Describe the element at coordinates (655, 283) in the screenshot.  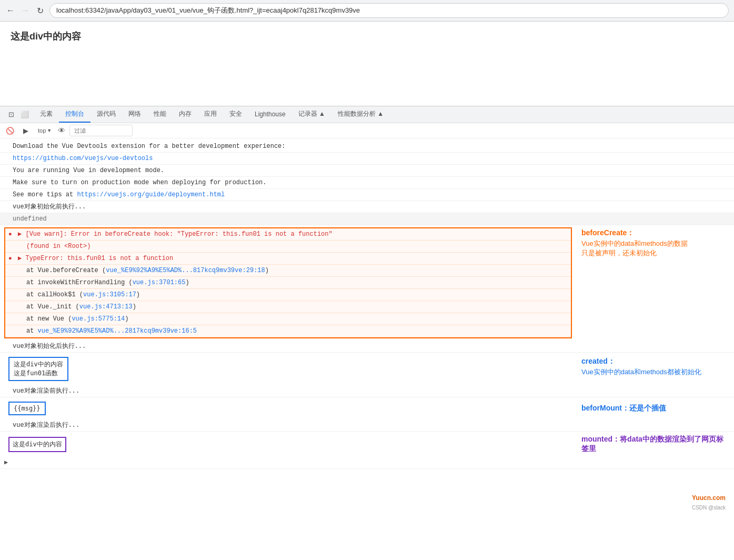
I see `annotation-before-create: beforeCreate： Vue实例中的data和methods的数据 只是被…` at that location.